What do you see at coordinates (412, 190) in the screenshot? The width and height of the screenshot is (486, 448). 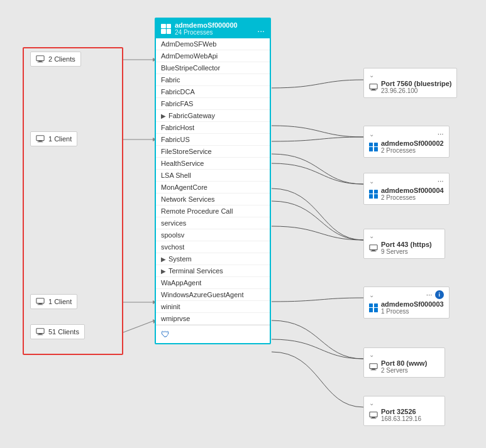 I see `node-title: admdemoSf000004` at bounding box center [412, 190].